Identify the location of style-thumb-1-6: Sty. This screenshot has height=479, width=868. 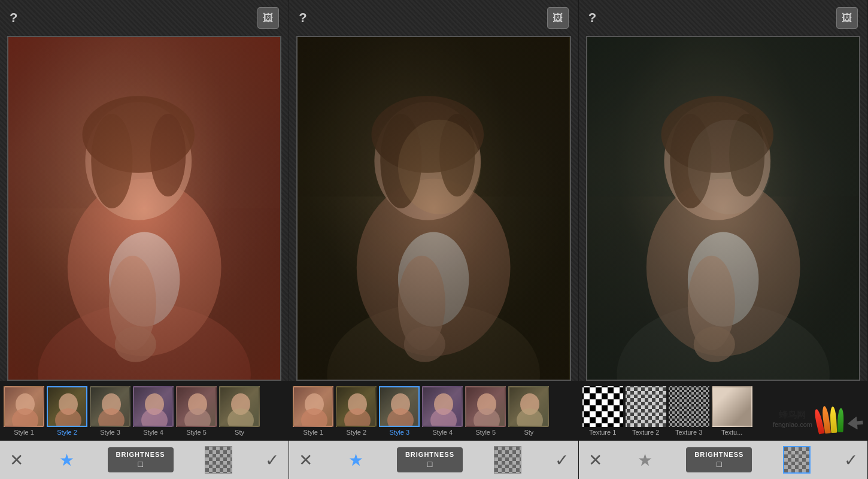
(239, 411).